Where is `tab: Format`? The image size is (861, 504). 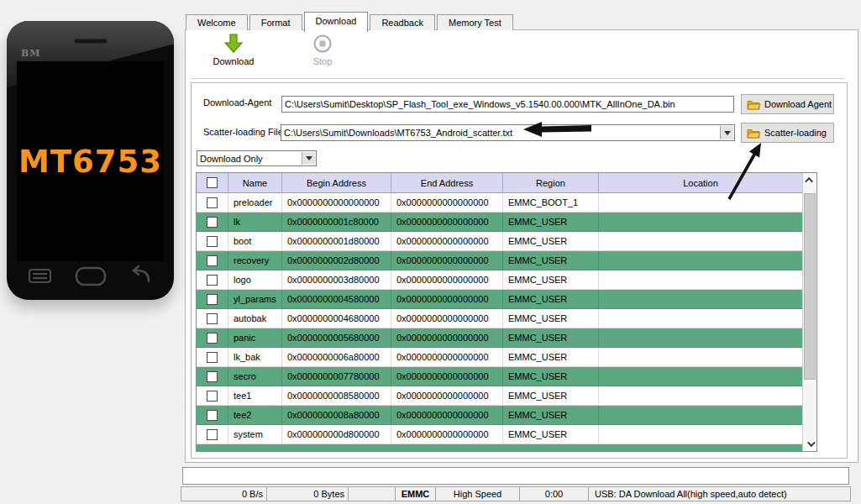
tab: Format is located at coordinates (276, 22).